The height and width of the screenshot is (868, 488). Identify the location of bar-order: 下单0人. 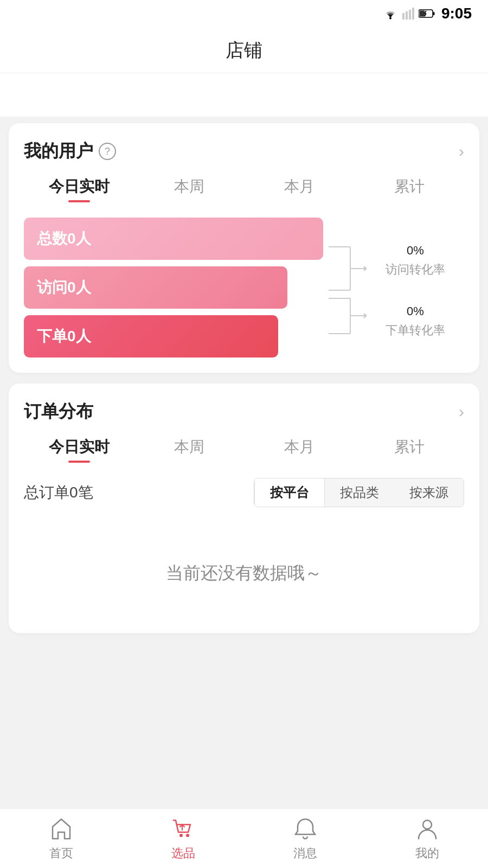
(151, 336).